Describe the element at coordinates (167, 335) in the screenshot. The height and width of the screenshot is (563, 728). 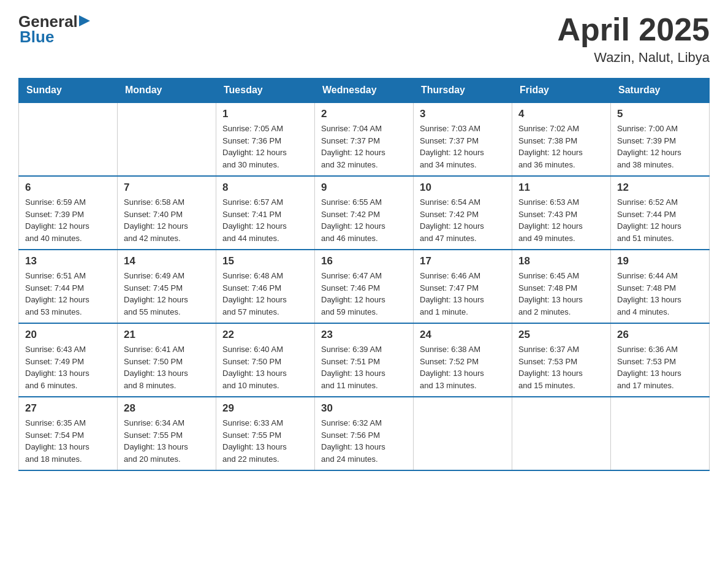
I see `day-number: 21` at that location.